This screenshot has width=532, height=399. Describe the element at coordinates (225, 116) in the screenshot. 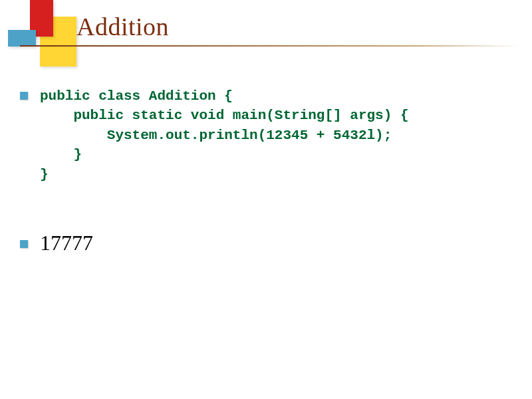

I see `code-line-2: public static void main(String[] args) {` at that location.